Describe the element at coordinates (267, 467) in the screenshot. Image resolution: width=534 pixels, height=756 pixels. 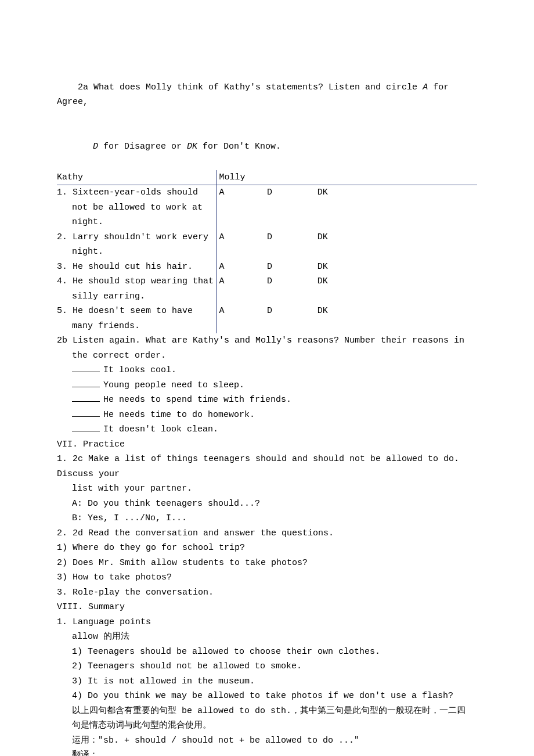
I see `practice-1-line1: 1. 2c Make a list of things teenagers sh…` at that location.